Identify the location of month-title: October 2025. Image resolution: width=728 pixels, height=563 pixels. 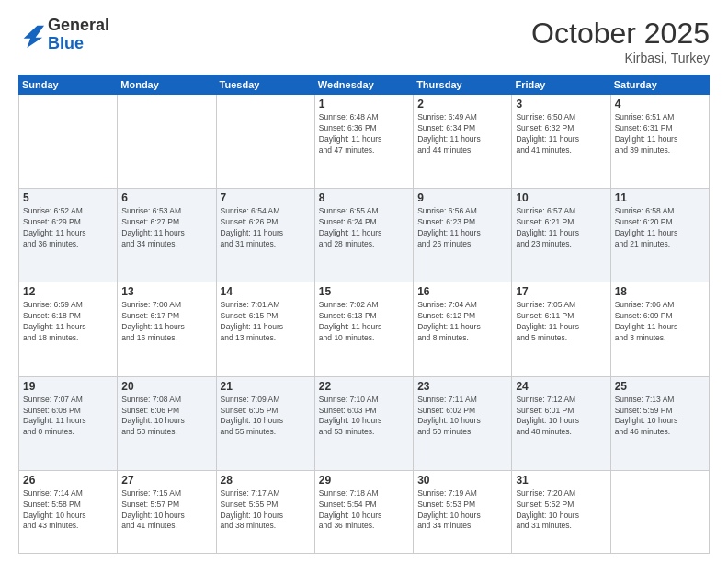
(620, 33).